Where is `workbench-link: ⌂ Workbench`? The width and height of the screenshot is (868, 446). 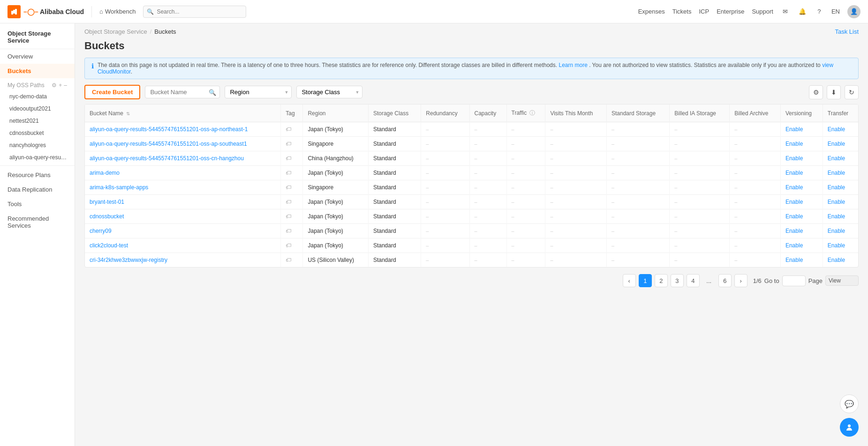 workbench-link: ⌂ Workbench is located at coordinates (117, 11).